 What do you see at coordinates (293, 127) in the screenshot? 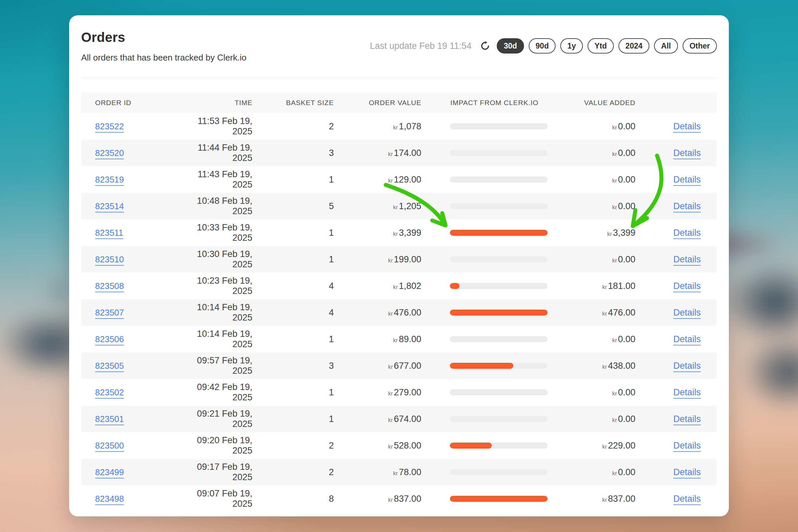
I see `basket-size: 2` at bounding box center [293, 127].